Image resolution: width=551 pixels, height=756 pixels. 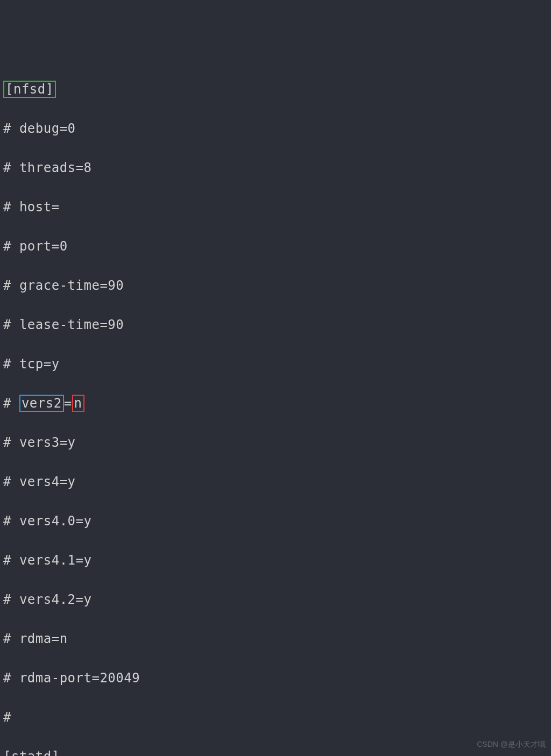 I want to click on comment-prefix: #, so click(x=11, y=403).